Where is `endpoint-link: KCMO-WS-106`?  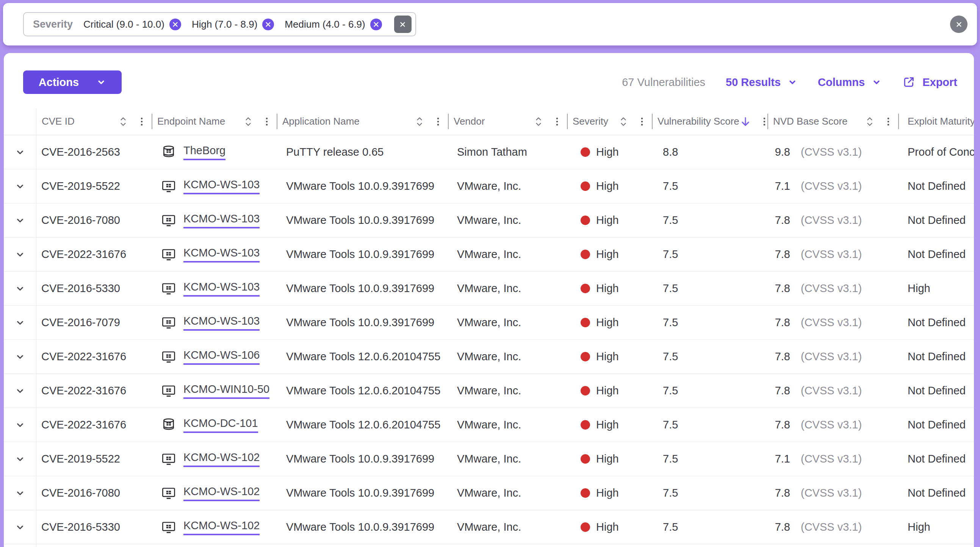 endpoint-link: KCMO-WS-106 is located at coordinates (221, 357).